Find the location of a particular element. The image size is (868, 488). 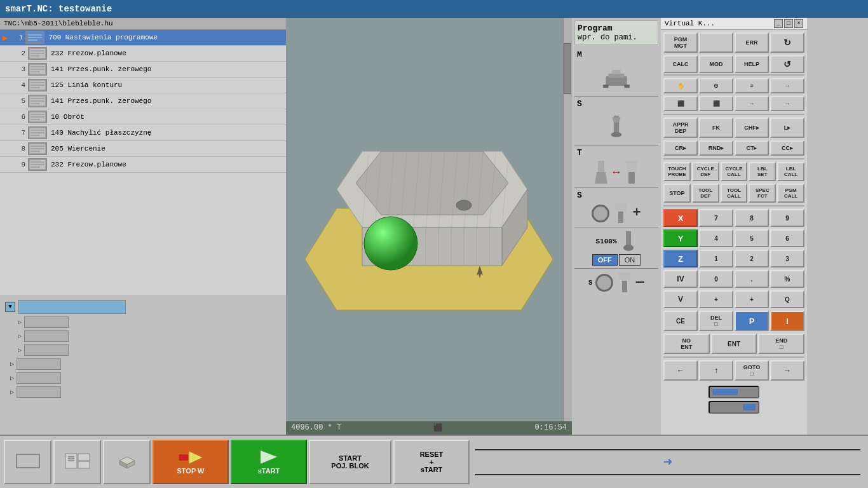

program-list-item: 3 141 Przes.punk. zerowego is located at coordinates (143, 70).